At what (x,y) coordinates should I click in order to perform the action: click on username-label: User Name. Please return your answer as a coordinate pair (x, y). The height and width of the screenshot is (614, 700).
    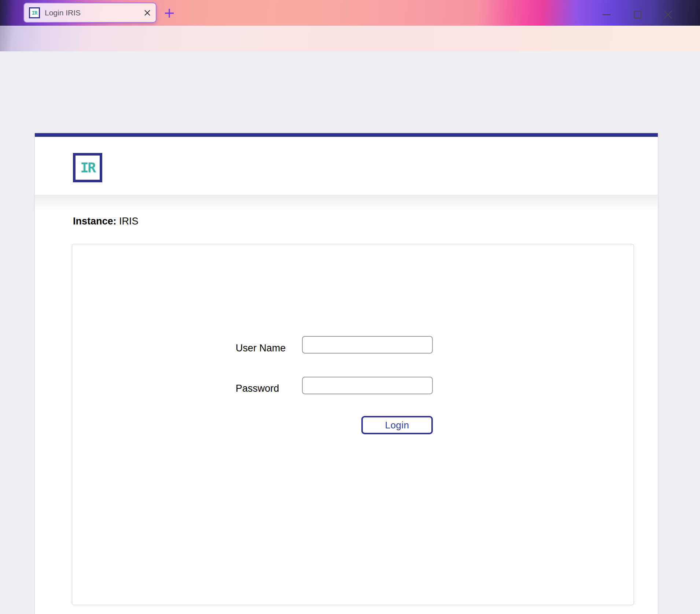
    Looking at the image, I should click on (261, 348).